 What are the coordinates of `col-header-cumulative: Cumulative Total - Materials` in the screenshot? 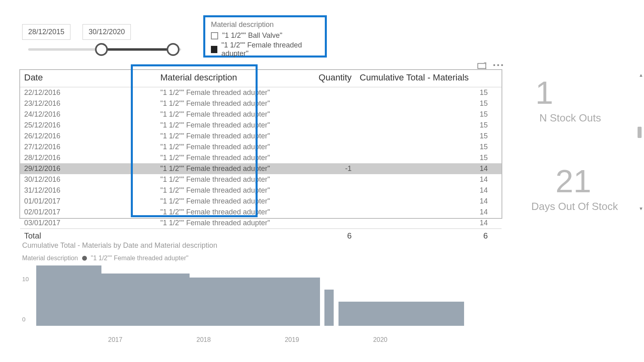 It's located at (424, 79).